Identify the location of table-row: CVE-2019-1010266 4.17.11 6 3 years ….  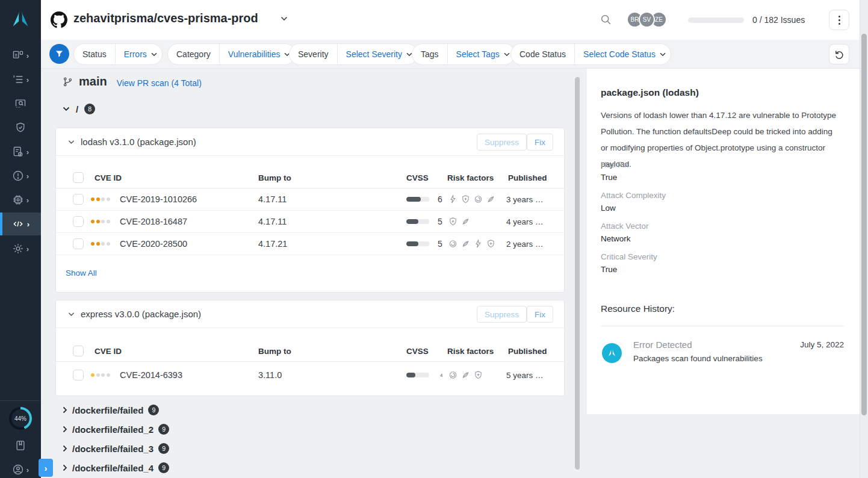
(310, 200).